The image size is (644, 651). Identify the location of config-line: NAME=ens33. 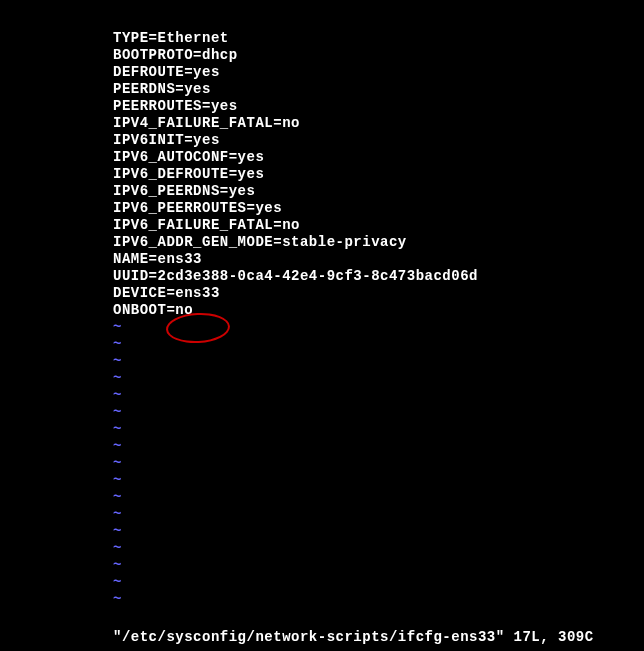
(378, 260).